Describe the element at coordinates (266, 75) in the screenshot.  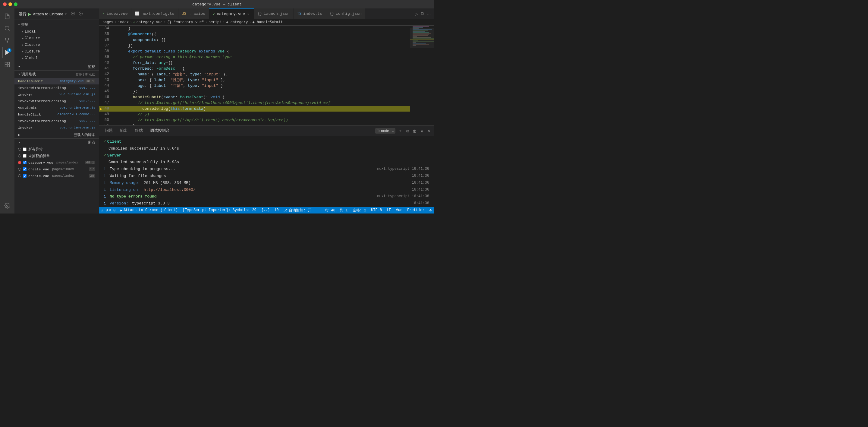
I see `editor-minimap-container: 34 } 35 @Component({ 36 components: {}` at that location.